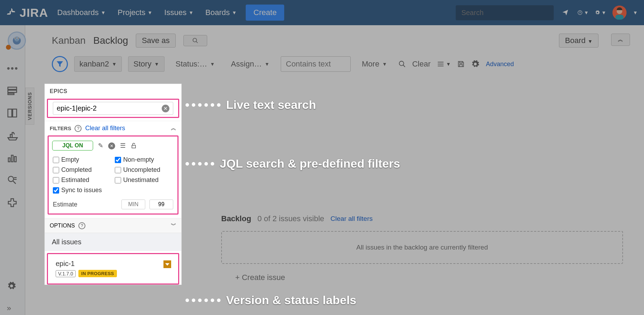  Describe the element at coordinates (109, 108) in the screenshot. I see `epics-search-input` at that location.